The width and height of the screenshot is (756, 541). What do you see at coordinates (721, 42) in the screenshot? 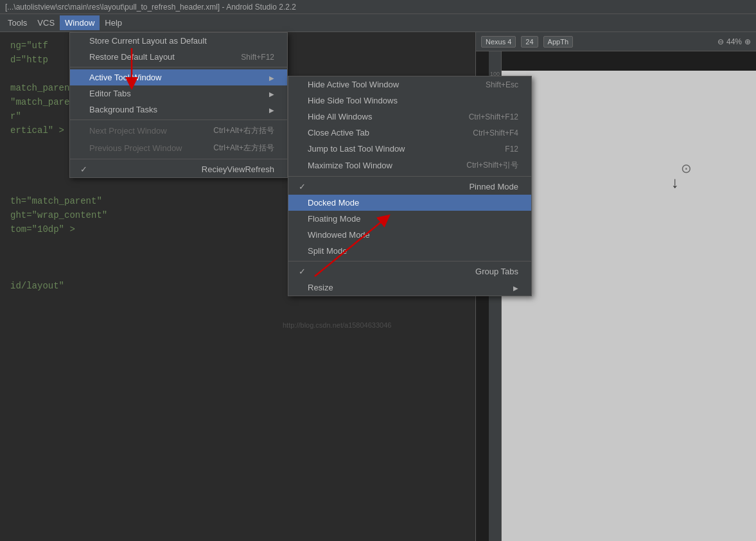
I see `zoom-minus: ⊖` at bounding box center [721, 42].